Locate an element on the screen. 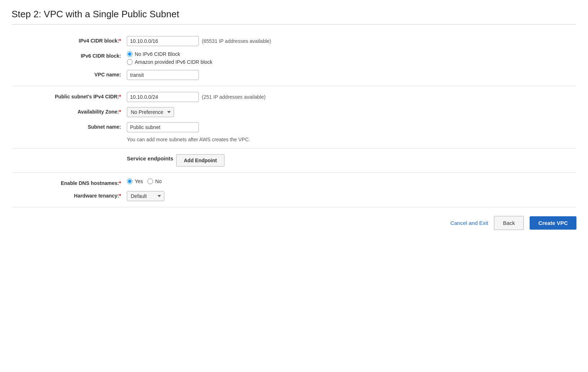 This screenshot has height=372, width=588. dns-no-radio is located at coordinates (150, 181).